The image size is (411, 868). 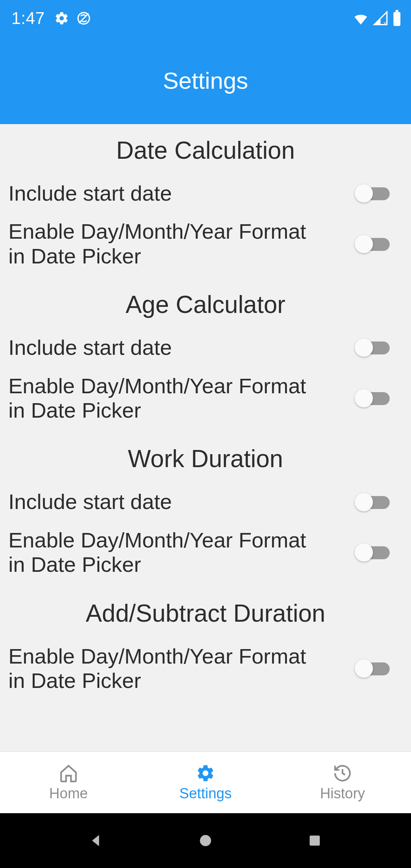 What do you see at coordinates (206, 302) in the screenshot?
I see `section-title-age-calculator: Age Calculator` at bounding box center [206, 302].